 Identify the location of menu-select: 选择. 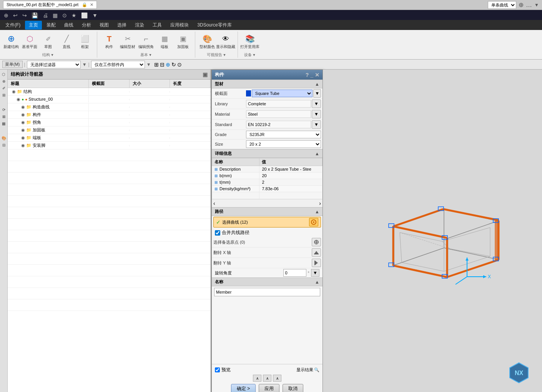
(122, 25).